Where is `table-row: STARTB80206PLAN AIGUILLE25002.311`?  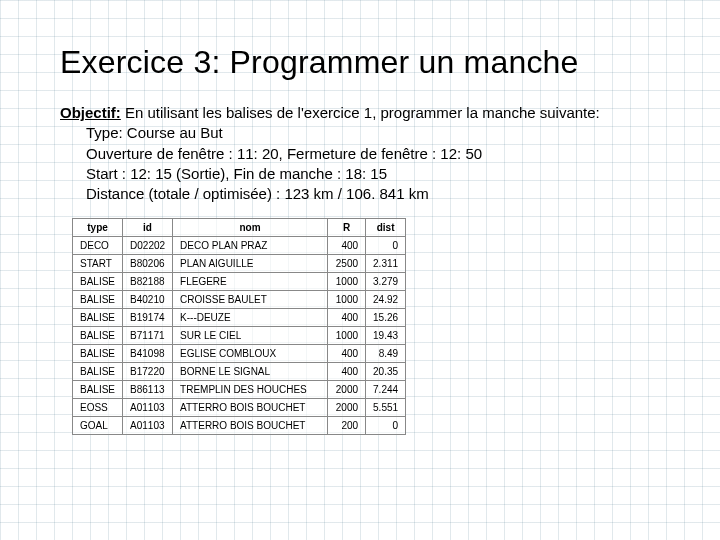
table-row: STARTB80206PLAN AIGUILLE25002.311 is located at coordinates (240, 264).